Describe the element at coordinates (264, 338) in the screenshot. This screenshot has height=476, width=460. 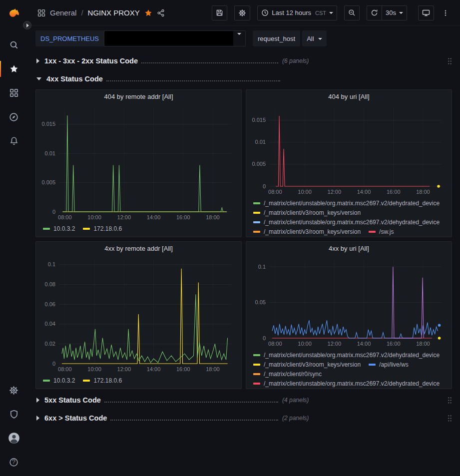
I see `svg-text: 0` at that location.